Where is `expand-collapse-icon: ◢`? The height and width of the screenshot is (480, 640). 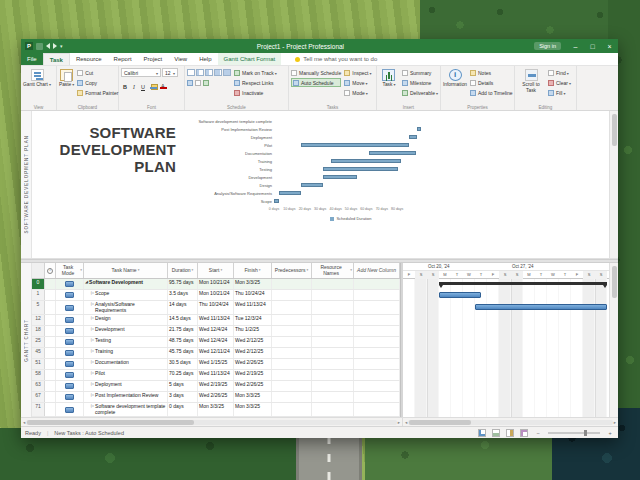 expand-collapse-icon: ◢ is located at coordinates (86, 282).